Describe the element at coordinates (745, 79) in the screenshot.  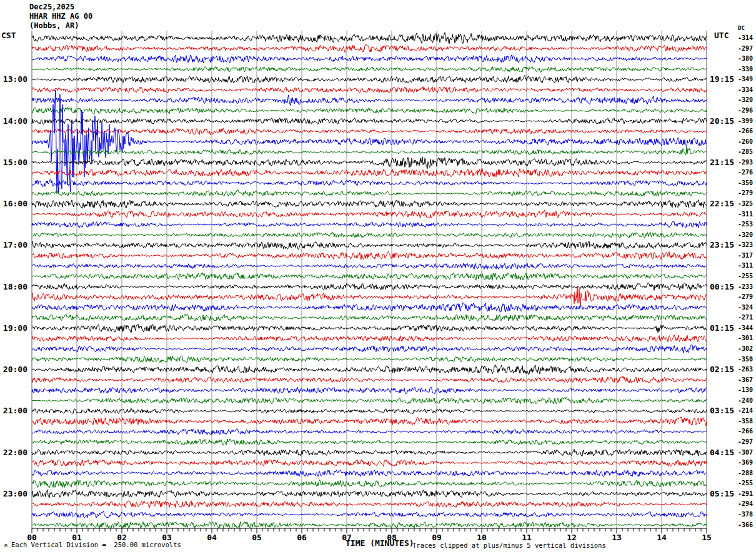
I see `dc-value: -349` at that location.